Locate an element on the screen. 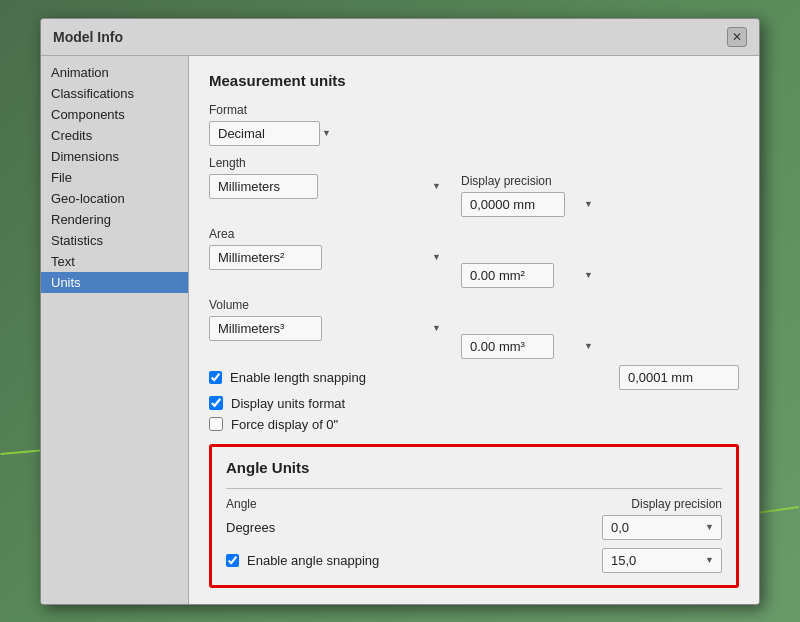 Image resolution: width=800 pixels, height=622 pixels. length-snap-value-input: 0,0001 mm is located at coordinates (679, 378).